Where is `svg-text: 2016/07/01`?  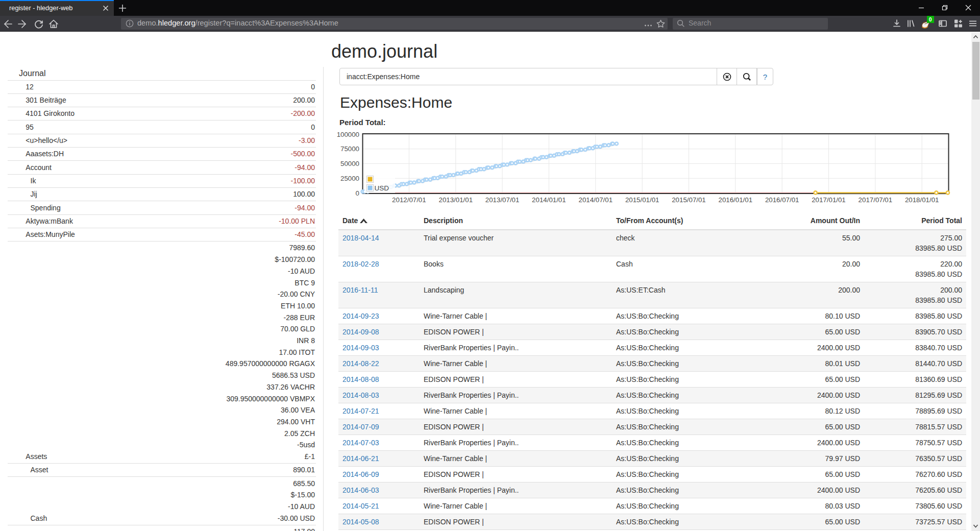 svg-text: 2016/07/01 is located at coordinates (782, 200).